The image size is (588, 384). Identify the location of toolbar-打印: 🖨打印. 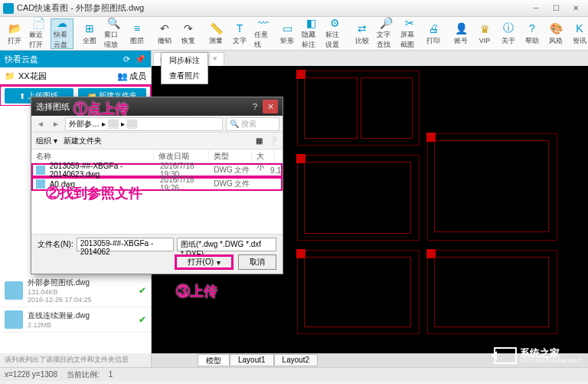
(433, 34).